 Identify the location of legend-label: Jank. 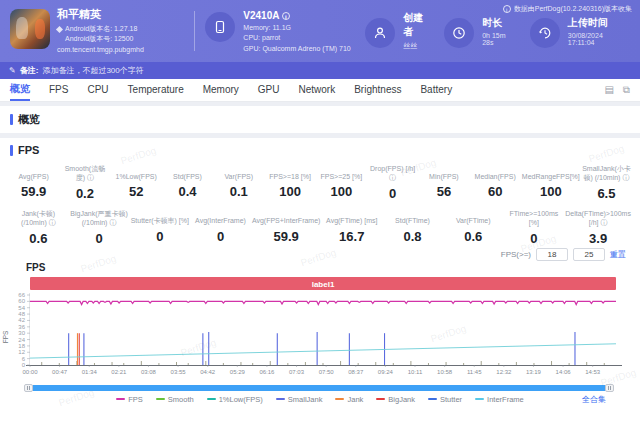
(355, 400).